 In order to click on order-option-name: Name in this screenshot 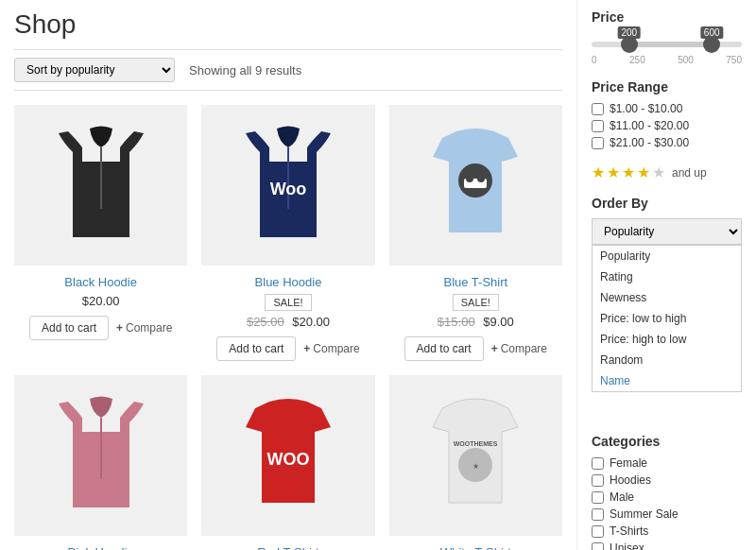, I will do `click(667, 381)`.